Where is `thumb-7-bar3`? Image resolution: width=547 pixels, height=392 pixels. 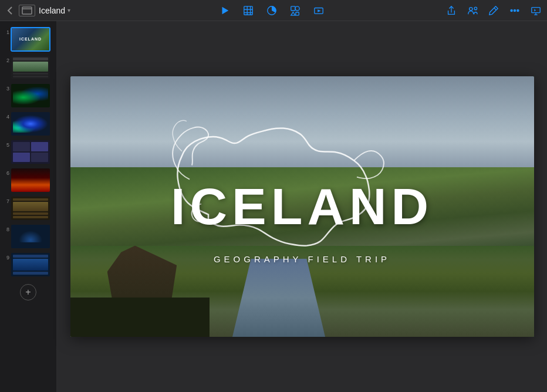 thumb-7-bar3 is located at coordinates (31, 217).